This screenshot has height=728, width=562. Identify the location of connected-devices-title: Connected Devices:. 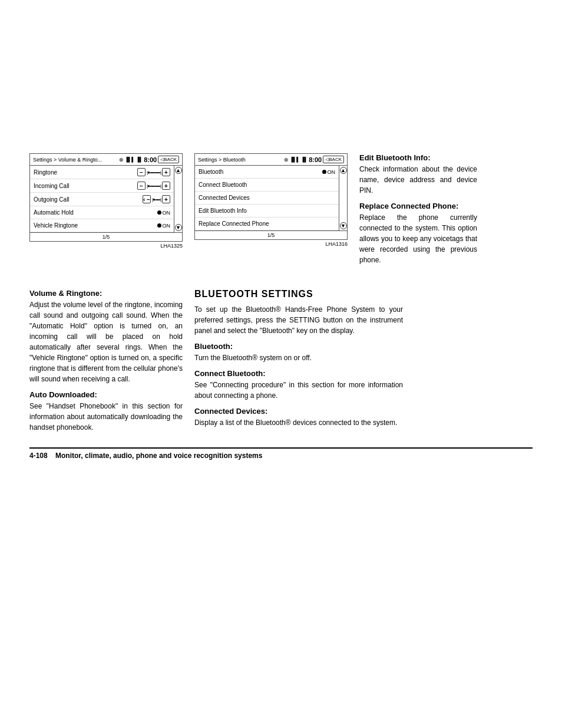
(299, 411).